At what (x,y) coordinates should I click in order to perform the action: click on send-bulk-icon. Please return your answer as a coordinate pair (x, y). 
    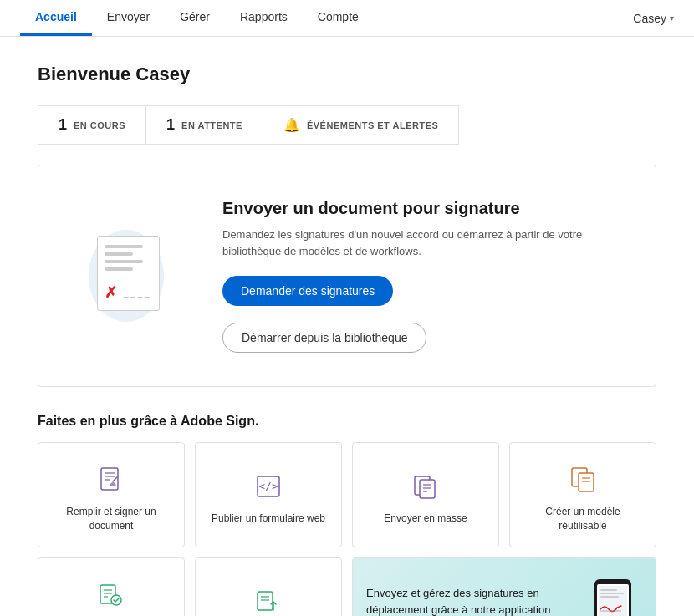
    Looking at the image, I should click on (426, 486).